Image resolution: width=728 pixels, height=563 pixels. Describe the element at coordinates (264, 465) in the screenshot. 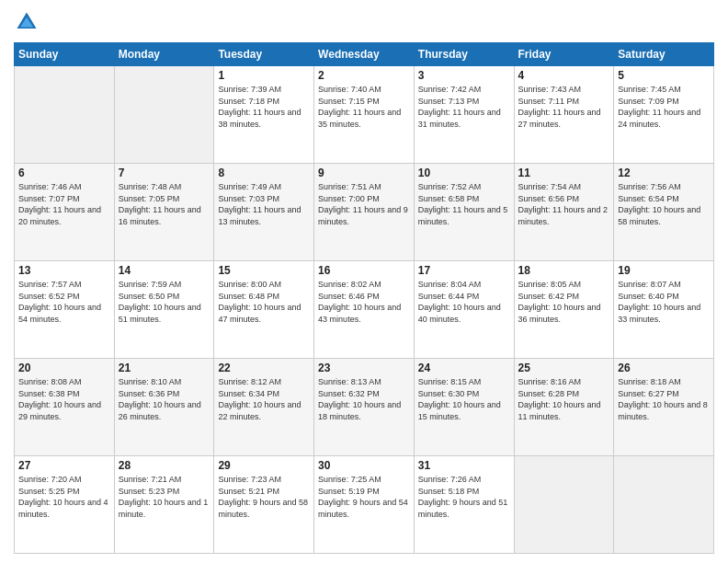

I see `day-number: 29` at that location.